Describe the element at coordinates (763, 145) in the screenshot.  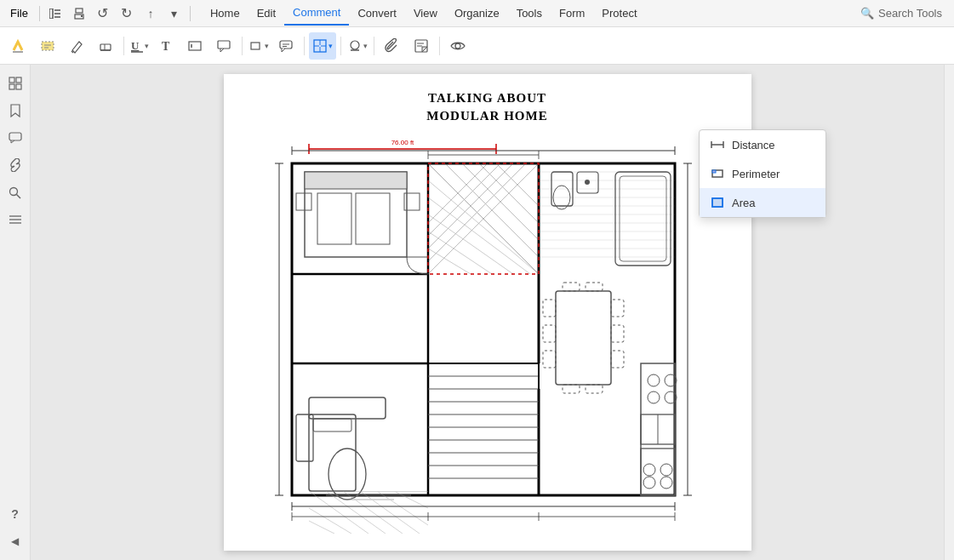
I see `dropdown-distance: Distance` at that location.